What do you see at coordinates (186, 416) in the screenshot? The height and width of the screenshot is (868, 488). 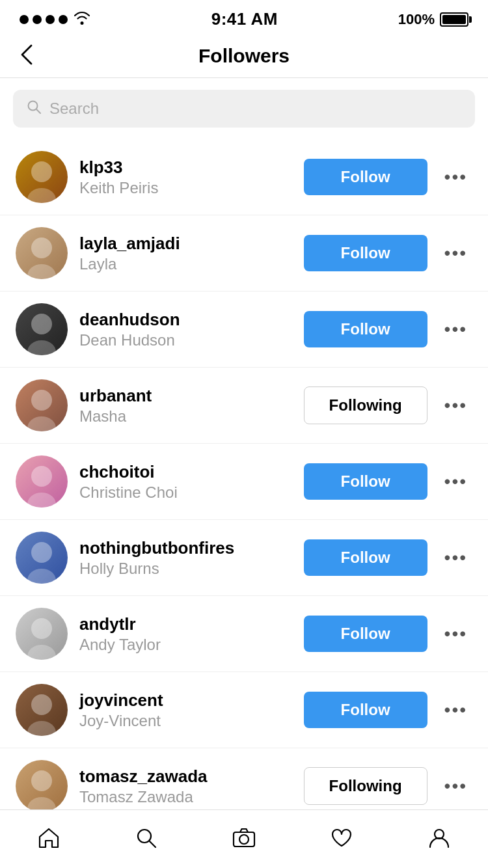 I see `display-name-urbanant: Masha` at bounding box center [186, 416].